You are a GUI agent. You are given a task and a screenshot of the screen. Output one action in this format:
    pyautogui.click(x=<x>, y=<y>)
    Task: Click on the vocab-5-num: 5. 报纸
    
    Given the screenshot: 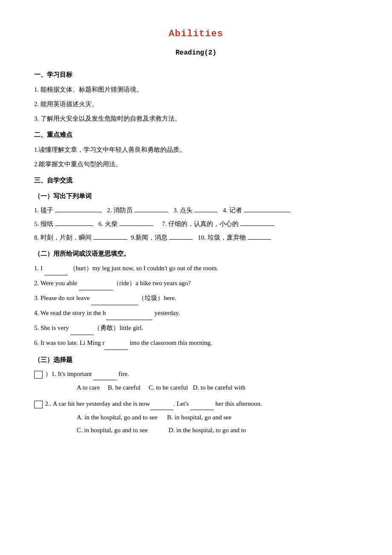 What is the action you would take?
    pyautogui.click(x=43, y=224)
    